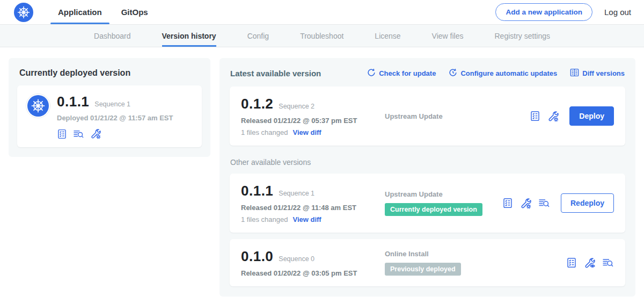  Describe the element at coordinates (453, 73) in the screenshot. I see `auto-update-icon` at that location.